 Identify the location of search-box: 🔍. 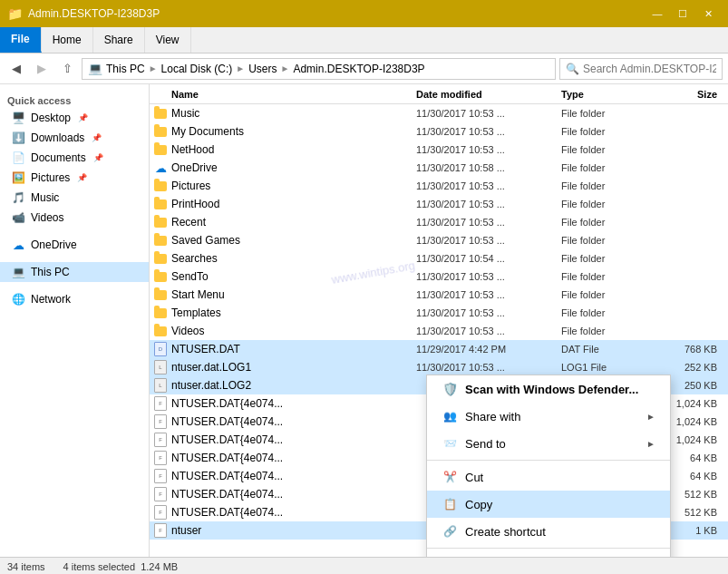
(641, 69).